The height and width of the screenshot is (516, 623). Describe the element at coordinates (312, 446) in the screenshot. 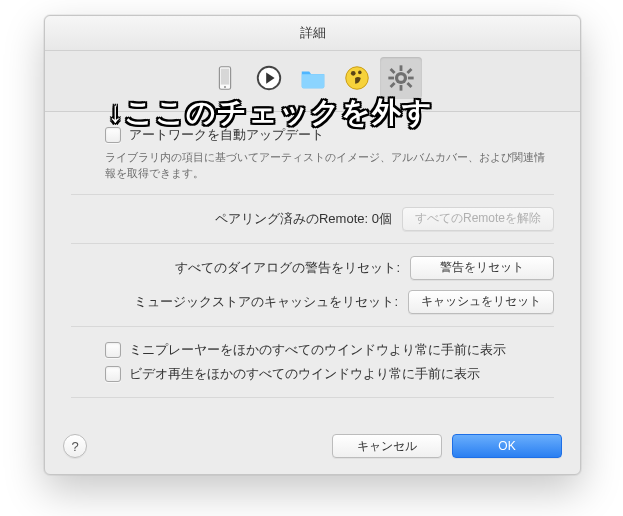

I see `footer: ? キャンセル OK` at that location.